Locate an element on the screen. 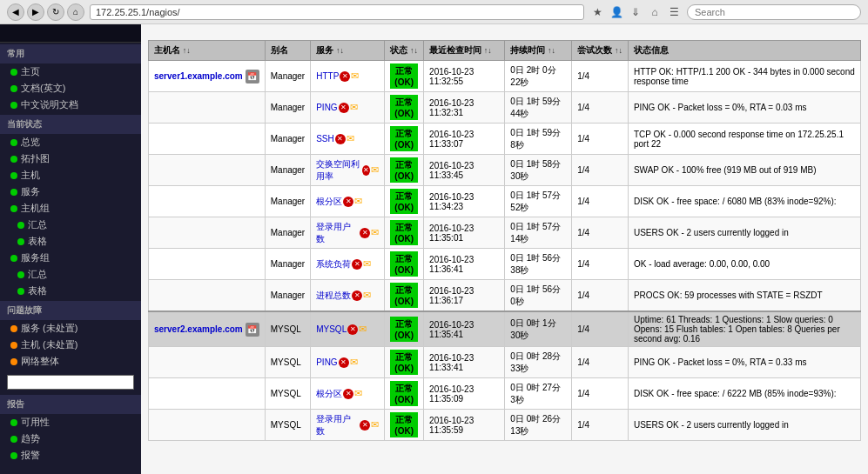  sidebar-item-services: 服务 is located at coordinates (71, 191).